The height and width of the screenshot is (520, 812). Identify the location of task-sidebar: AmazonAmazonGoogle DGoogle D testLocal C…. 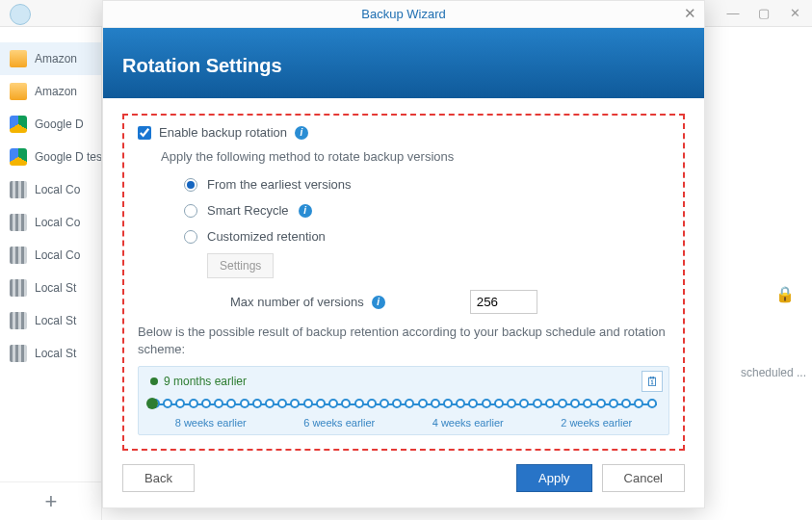
(51, 273).